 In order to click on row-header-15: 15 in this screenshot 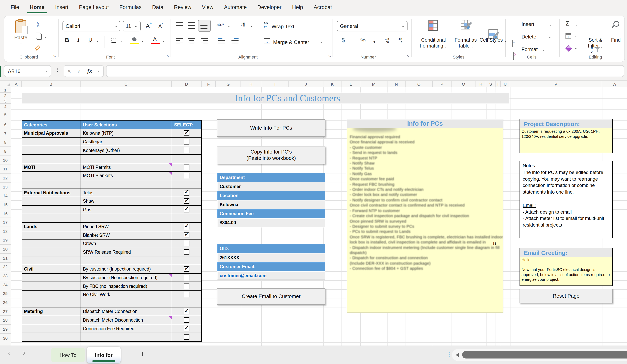, I will do `click(5, 205)`.